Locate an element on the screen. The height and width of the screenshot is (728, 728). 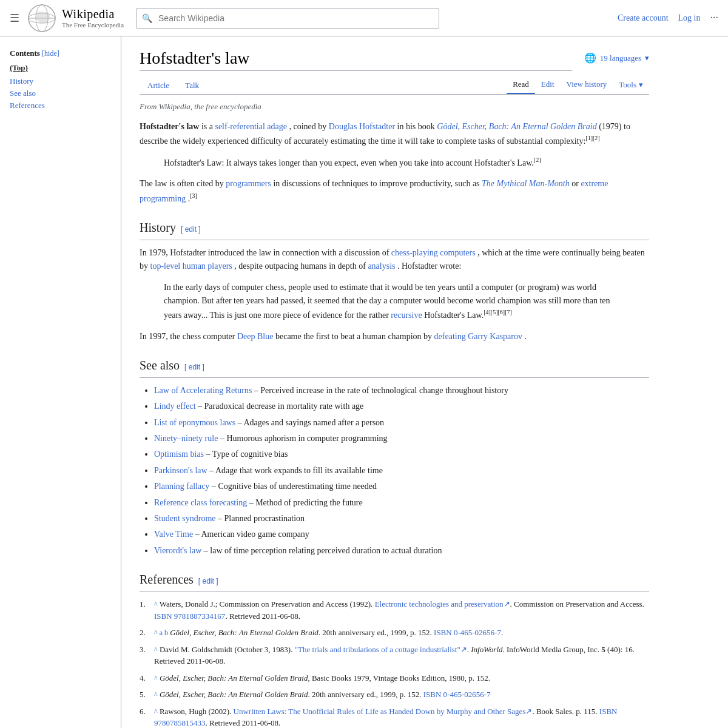
link-analysis: analysis is located at coordinates (381, 266).